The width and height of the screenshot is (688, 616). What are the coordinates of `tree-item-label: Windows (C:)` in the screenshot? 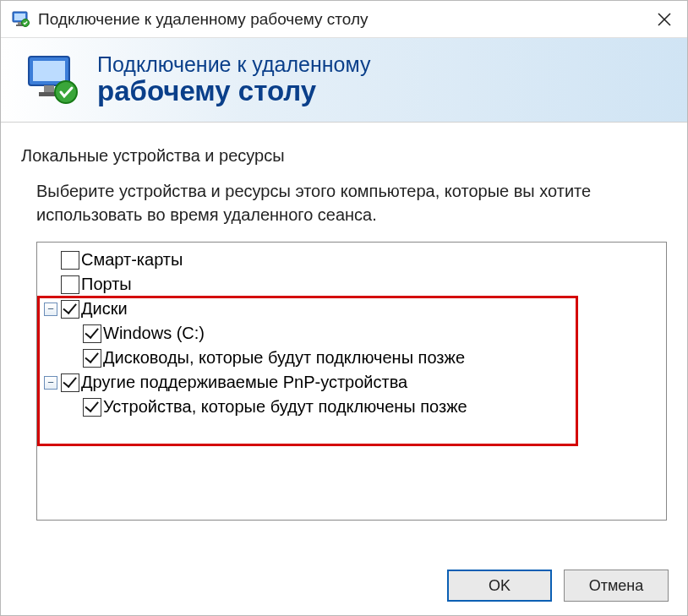 It's located at (154, 333).